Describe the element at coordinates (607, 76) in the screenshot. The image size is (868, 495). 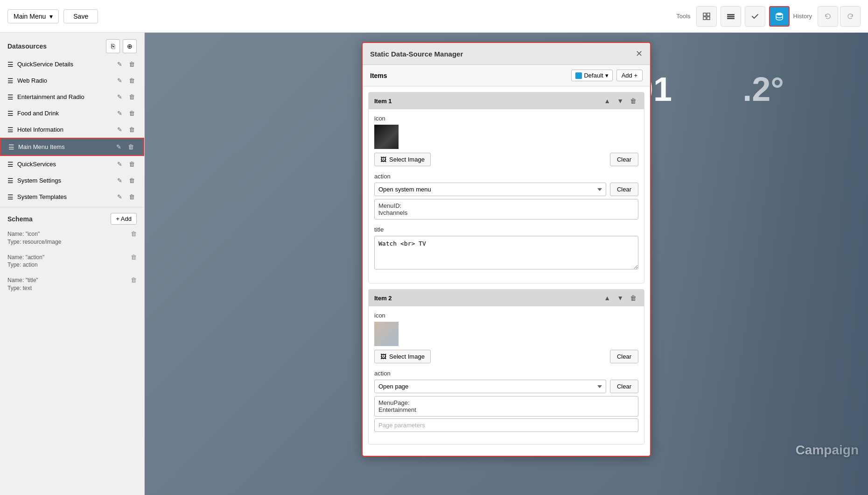
I see `chevron-icon: ▾` at that location.